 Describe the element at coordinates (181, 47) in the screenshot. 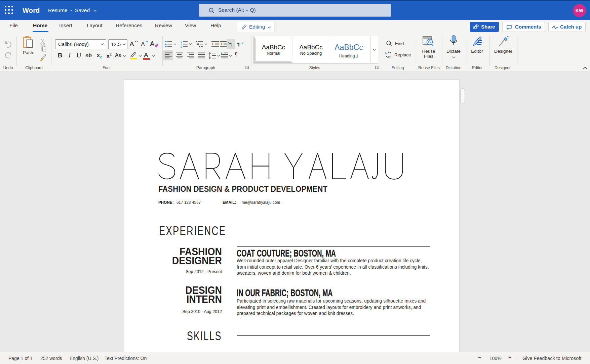

I see `svg-text: 3` at that location.